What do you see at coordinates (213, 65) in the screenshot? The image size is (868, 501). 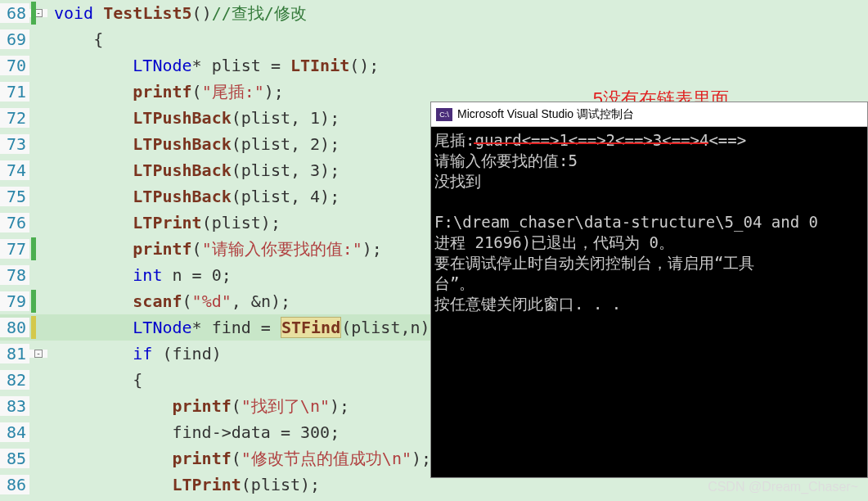 I see `code-content: LTNode* plist = LTInit();` at bounding box center [213, 65].